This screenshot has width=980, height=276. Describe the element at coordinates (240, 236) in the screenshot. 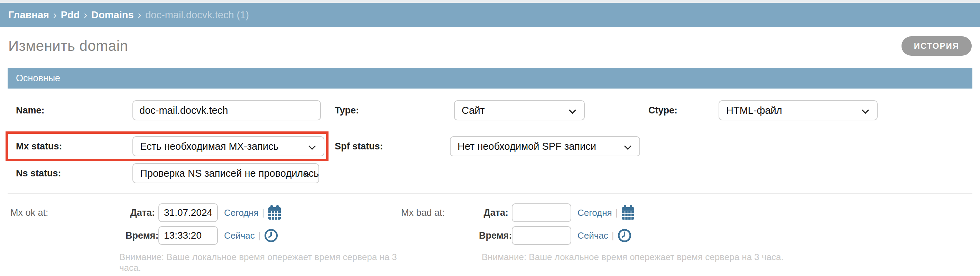

I see `mx-ok-now-link: Сейчас` at that location.